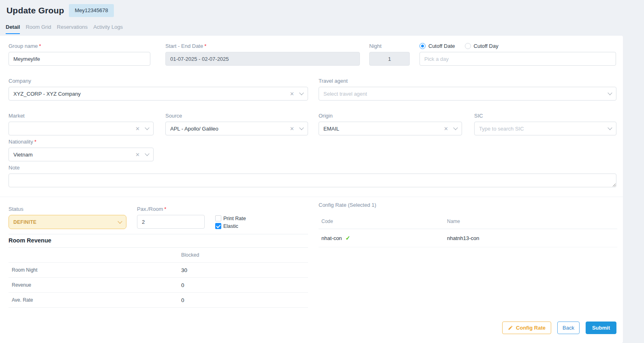 The image size is (644, 343). What do you see at coordinates (546, 129) in the screenshot?
I see `sic-select: Type to search SIC` at bounding box center [546, 129].